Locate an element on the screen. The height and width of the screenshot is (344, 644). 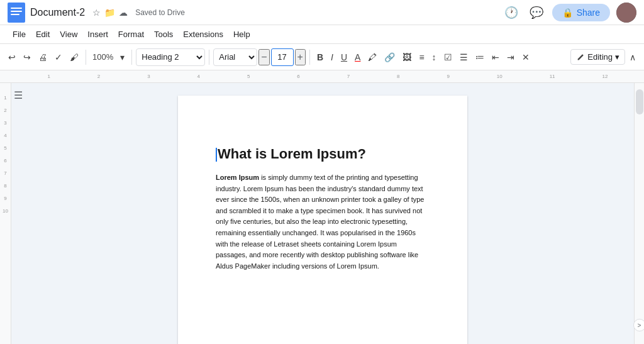
menu-insert: Insert is located at coordinates (98, 34).